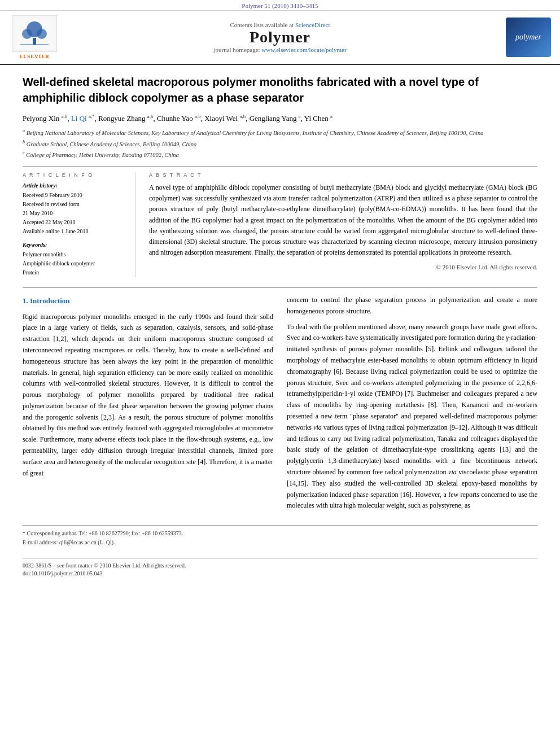 This screenshot has width=560, height=747. What do you see at coordinates (280, 566) in the screenshot?
I see `footer-copyright: 0032-3861/$ – see front matter © 2010 El…` at bounding box center [280, 566].